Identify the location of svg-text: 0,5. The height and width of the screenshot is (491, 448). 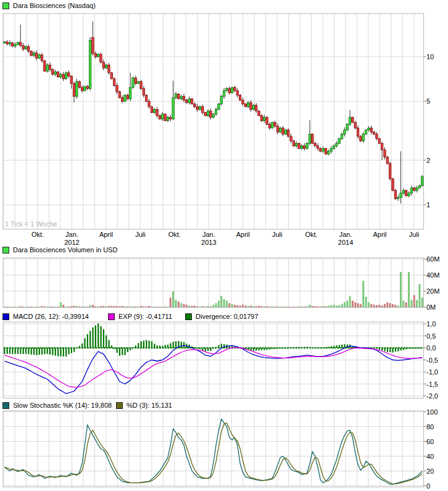
(431, 336).